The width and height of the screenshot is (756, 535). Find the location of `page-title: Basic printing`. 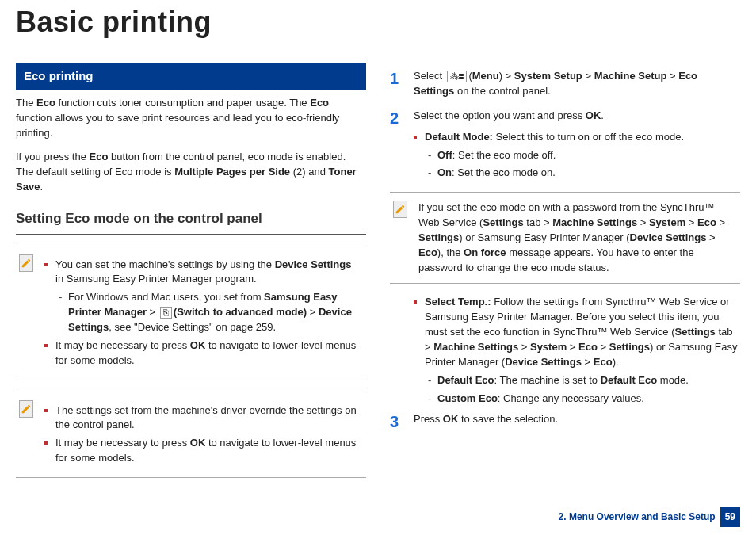

page-title: Basic printing is located at coordinates (378, 24).